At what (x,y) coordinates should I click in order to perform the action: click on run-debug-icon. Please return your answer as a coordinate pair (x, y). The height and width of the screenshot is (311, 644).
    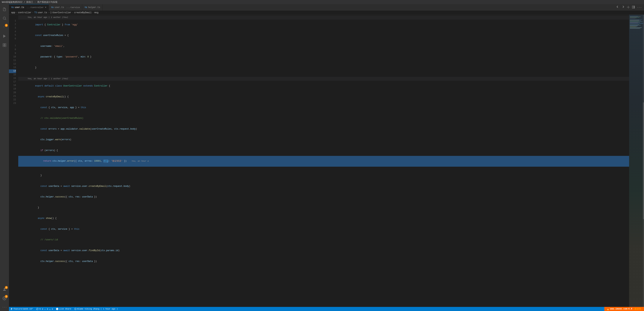
    Looking at the image, I should click on (4, 36).